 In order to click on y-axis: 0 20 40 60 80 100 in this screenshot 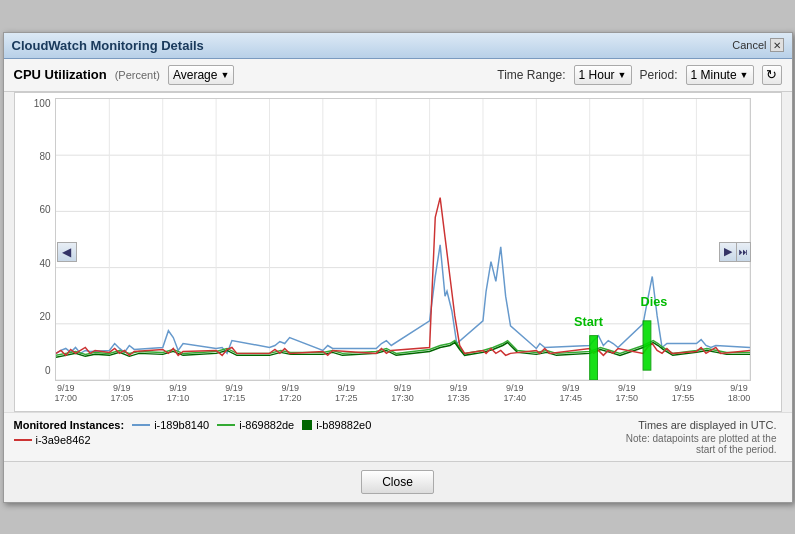, I will do `click(35, 237)`.